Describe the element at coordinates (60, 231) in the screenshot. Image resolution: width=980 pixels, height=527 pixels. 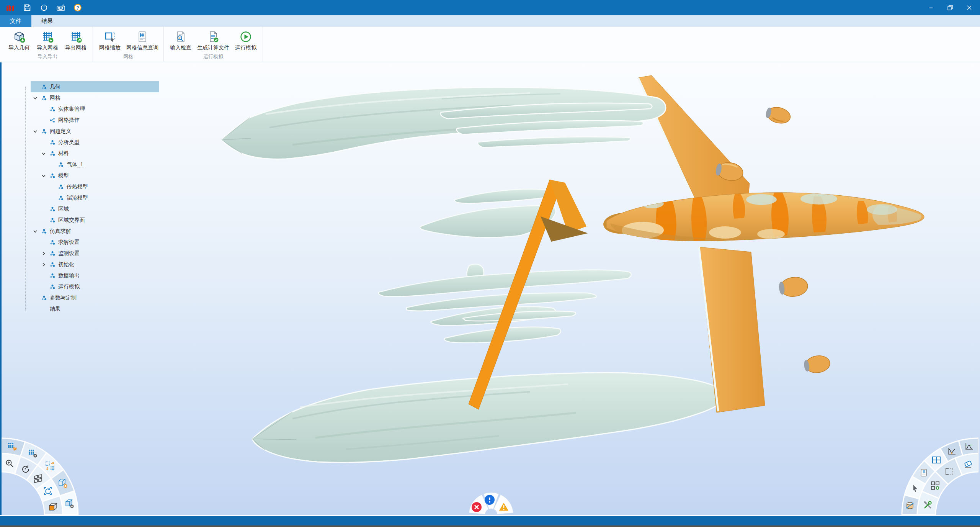
I see `tree-item-label: 仿真求解` at that location.